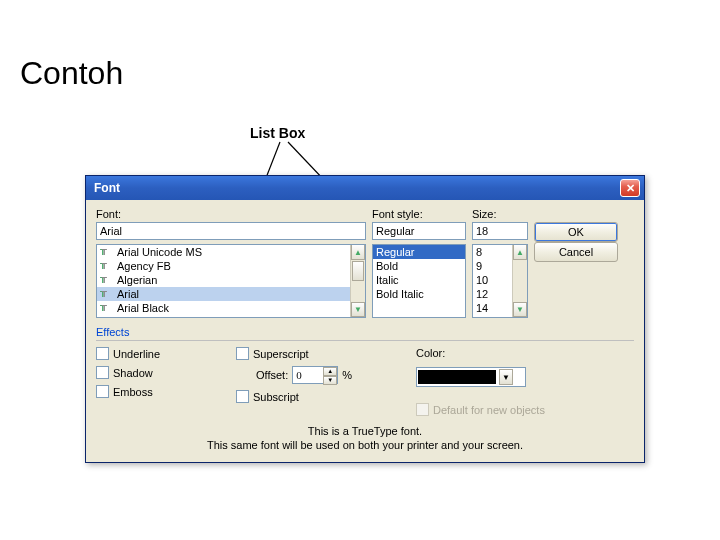  What do you see at coordinates (357, 188) in the screenshot?
I see `dialog-title: Font` at bounding box center [357, 188].